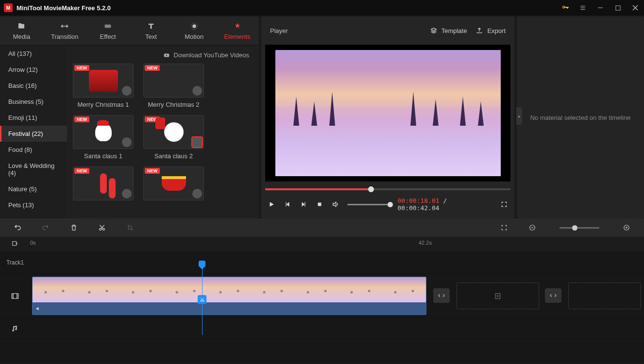  Describe the element at coordinates (21, 31) in the screenshot. I see `tab-media: Media` at that location.